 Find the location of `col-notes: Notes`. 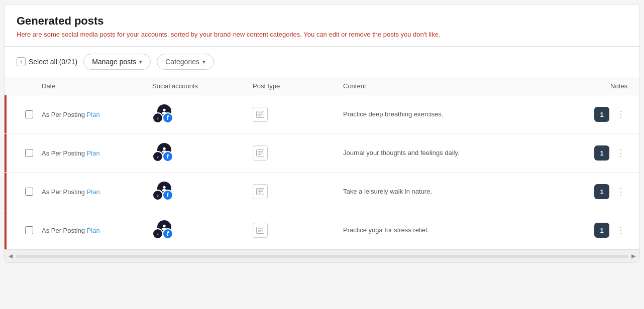

col-notes: Notes is located at coordinates (597, 86).